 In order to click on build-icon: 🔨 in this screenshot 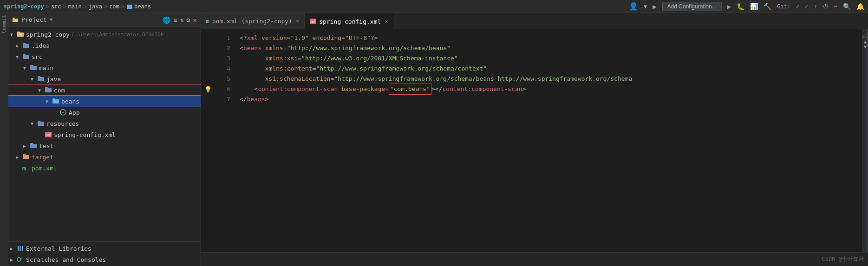, I will do `click(767, 6)`.